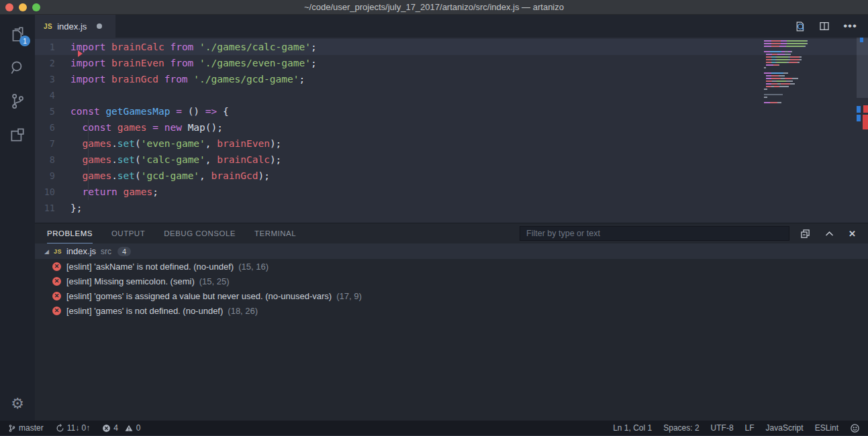 This screenshot has width=868, height=436. Describe the element at coordinates (800, 27) in the screenshot. I see `open-changes-icon` at that location.